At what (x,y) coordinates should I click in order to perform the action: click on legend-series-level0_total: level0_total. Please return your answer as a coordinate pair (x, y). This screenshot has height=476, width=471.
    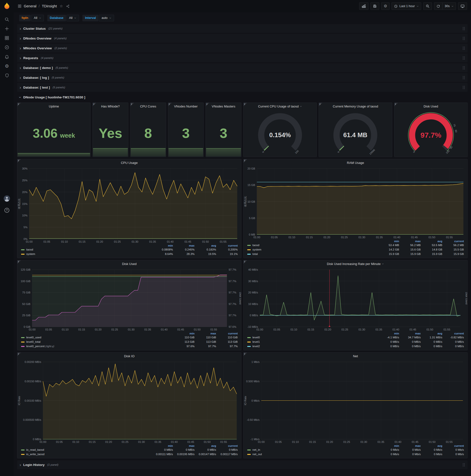
    Looking at the image, I should click on (97, 342).